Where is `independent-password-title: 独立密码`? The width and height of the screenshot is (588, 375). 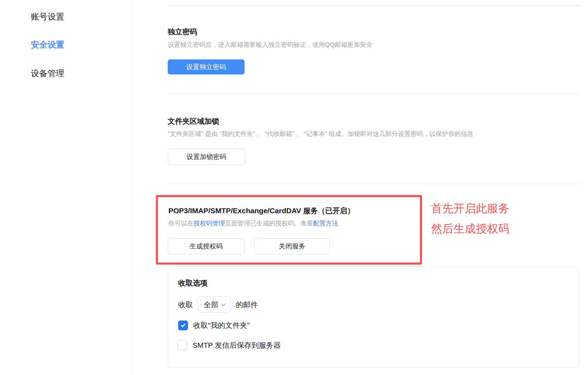
independent-password-title: 独立密码 is located at coordinates (182, 31).